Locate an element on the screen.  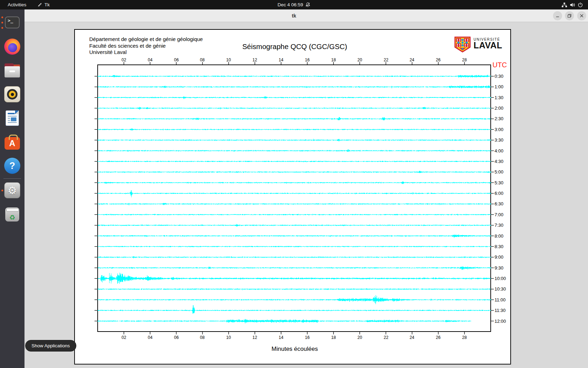
network-wired-icon is located at coordinates (564, 5).